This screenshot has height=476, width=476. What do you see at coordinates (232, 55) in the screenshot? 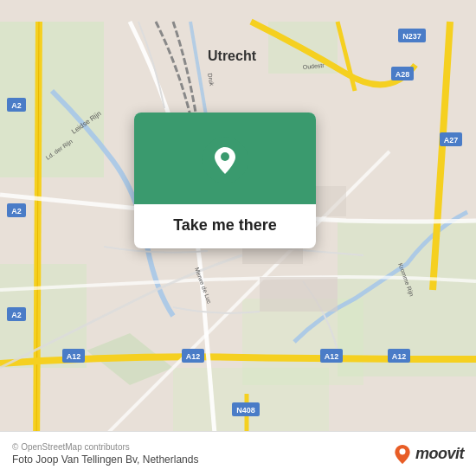
I see `svg-text: Utrecht` at bounding box center [232, 55].